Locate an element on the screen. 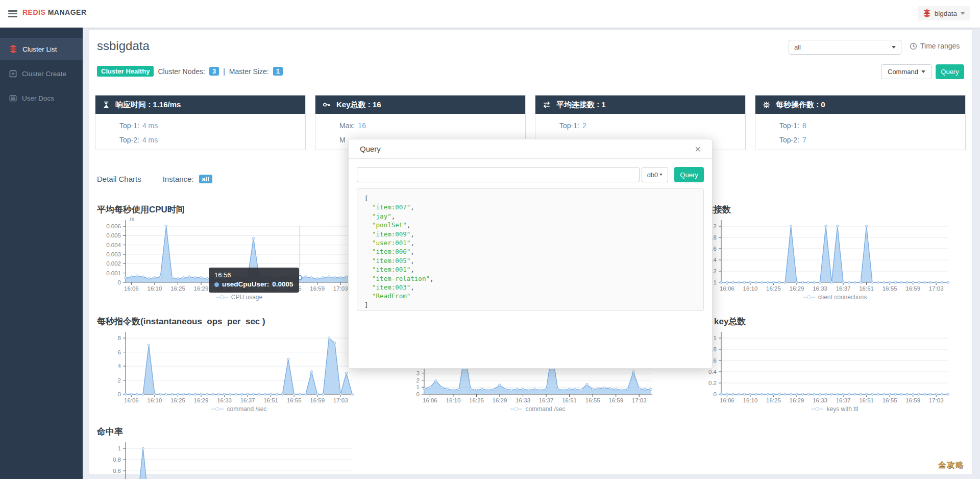 This screenshot has width=980, height=479. svg-text: 3 is located at coordinates (418, 373).